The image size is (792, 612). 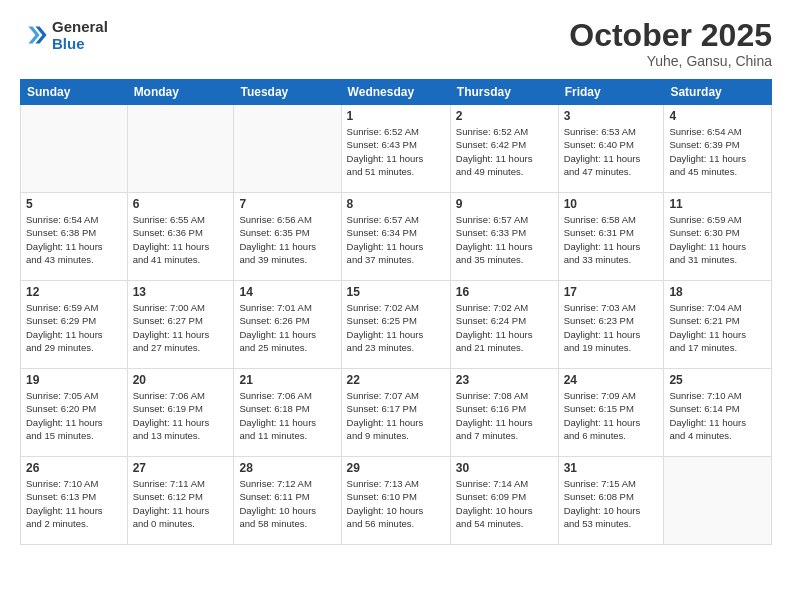 What do you see at coordinates (287, 380) in the screenshot?
I see `day-number: 21` at bounding box center [287, 380].